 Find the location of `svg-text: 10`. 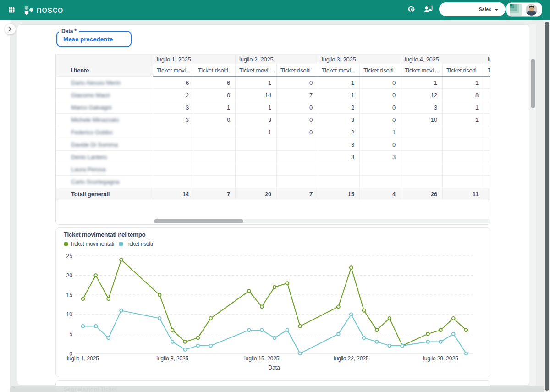

svg-text: 10 is located at coordinates (69, 315).